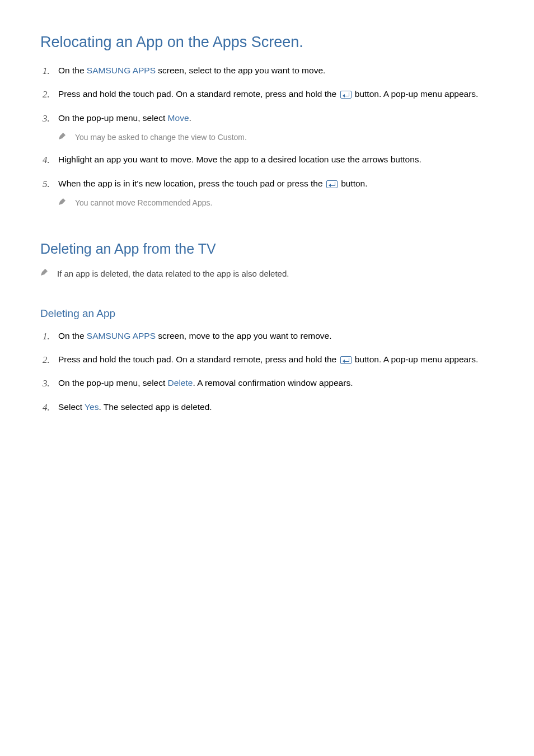 This screenshot has width=534, height=756. Describe the element at coordinates (353, 184) in the screenshot. I see `text: button.` at that location.